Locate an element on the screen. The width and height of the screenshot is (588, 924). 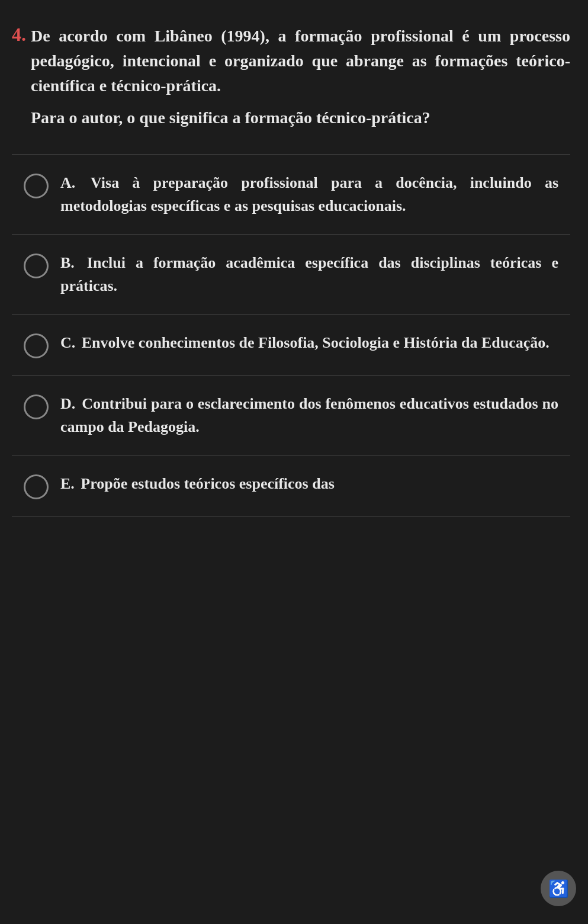
option-d-letter: D. is located at coordinates (68, 404).